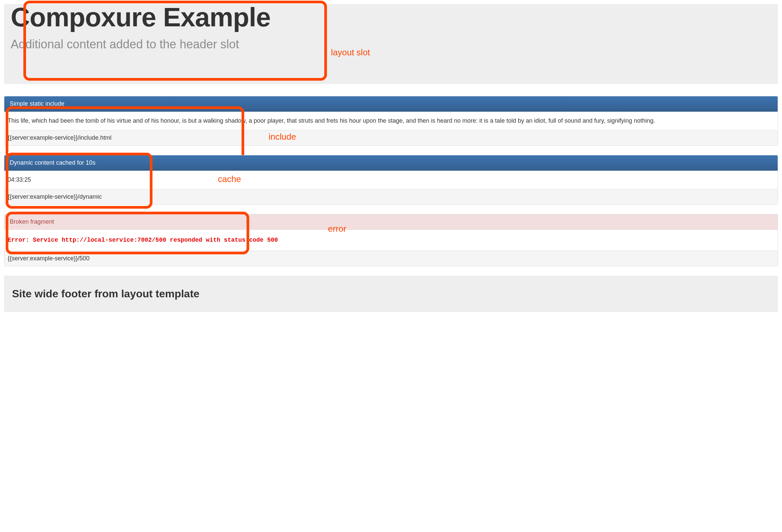 This screenshot has width=782, height=532. What do you see at coordinates (391, 294) in the screenshot?
I see `footer-text: Site wide footer from layout template` at bounding box center [391, 294].